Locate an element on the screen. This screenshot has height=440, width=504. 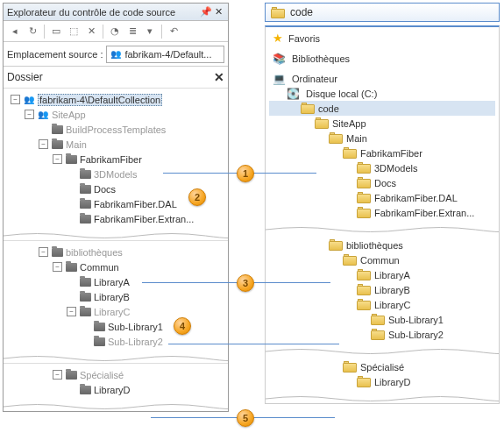
node-label: Sub-Library1 is located at coordinates (415, 320).